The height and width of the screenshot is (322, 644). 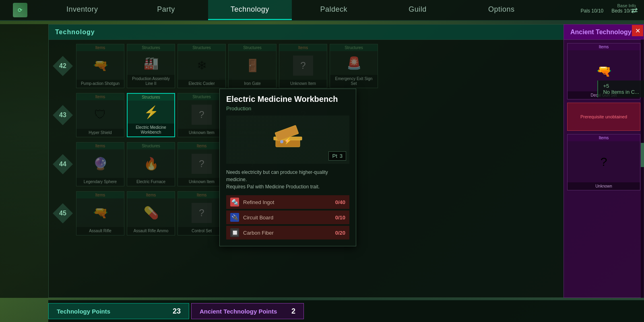 What do you see at coordinates (604, 138) in the screenshot?
I see `ancient-item-category: Items` at bounding box center [604, 138].